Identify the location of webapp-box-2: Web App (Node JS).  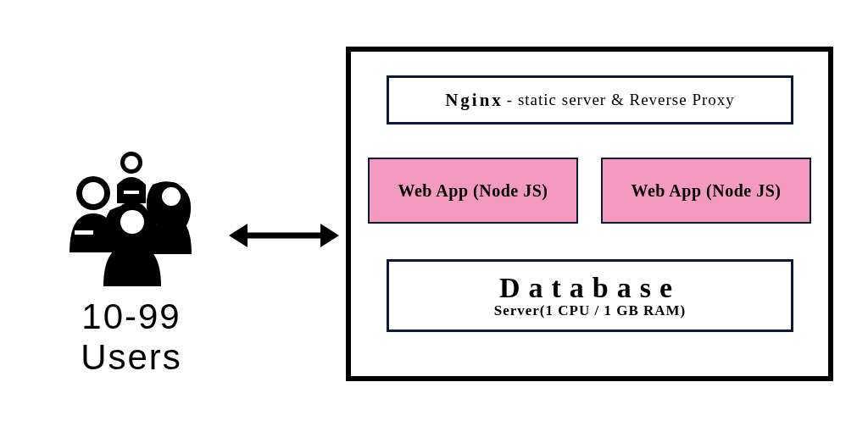
(706, 191).